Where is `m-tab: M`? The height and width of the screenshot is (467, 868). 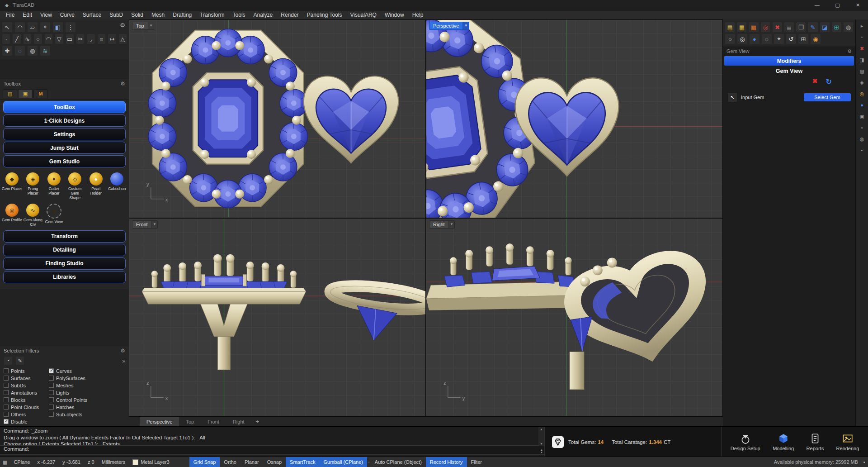 m-tab: M is located at coordinates (41, 94).